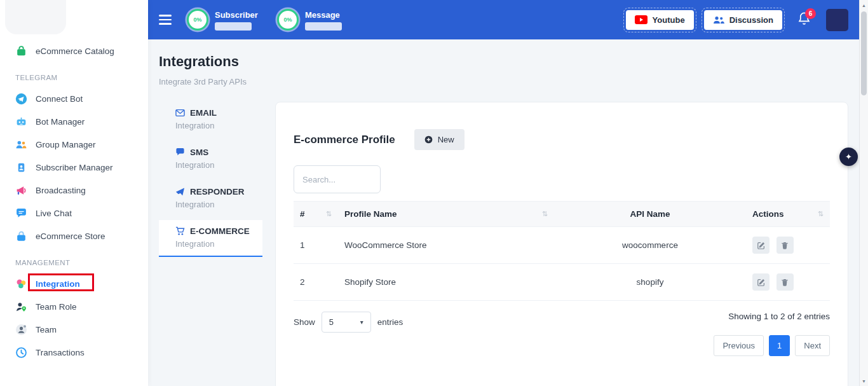  Describe the element at coordinates (74, 284) in the screenshot. I see `sidebar-item-integration: Integration` at that location.